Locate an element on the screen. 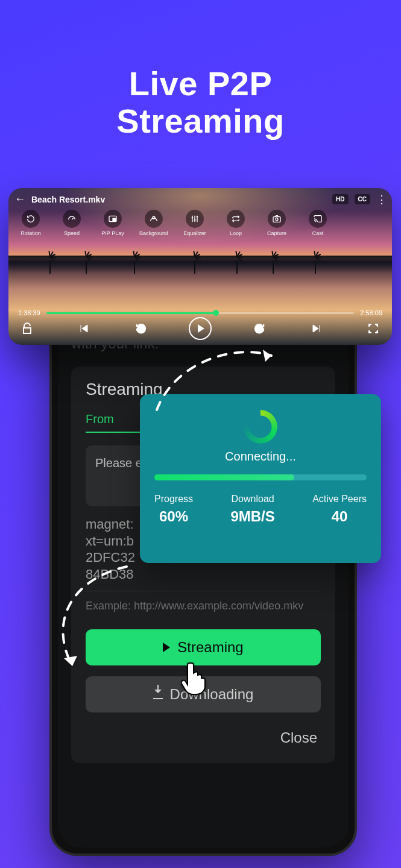 The width and height of the screenshot is (401, 868). rotation-icon is located at coordinates (31, 219).